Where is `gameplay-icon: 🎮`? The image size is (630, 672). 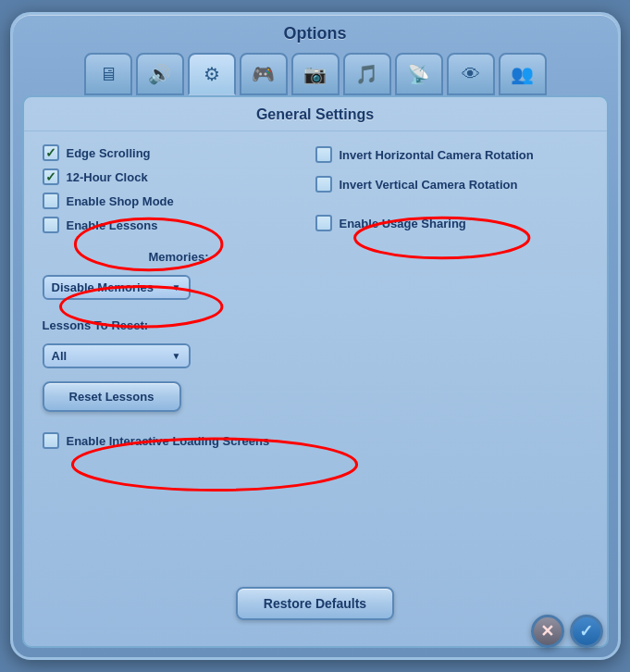
gameplay-icon: 🎮 is located at coordinates (263, 74).